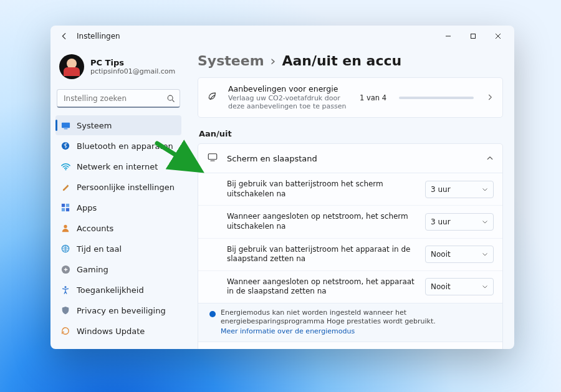 The width and height of the screenshot is (561, 392). Describe the element at coordinates (118, 67) in the screenshot. I see `profile-block: PC Tips pctipsinfo01@gmail.com` at that location.